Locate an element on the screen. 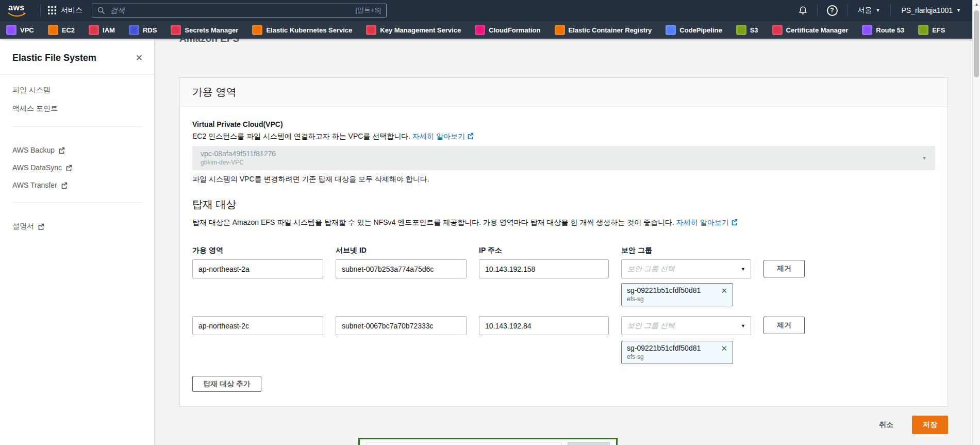 This screenshot has width=980, height=445. vpc-select: vpc-08afa49f511f81276 gbkim-dev-VPC ▼ is located at coordinates (564, 158).